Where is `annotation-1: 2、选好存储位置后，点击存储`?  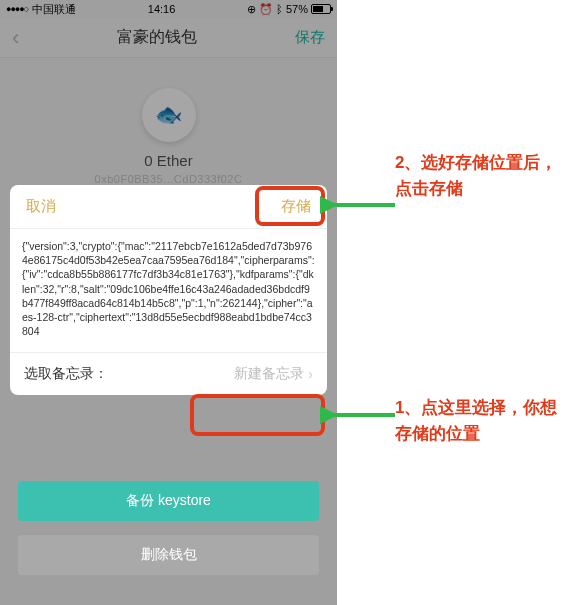
annotation-1: 2、选好存储位置后，点击存储 is located at coordinates (478, 176).